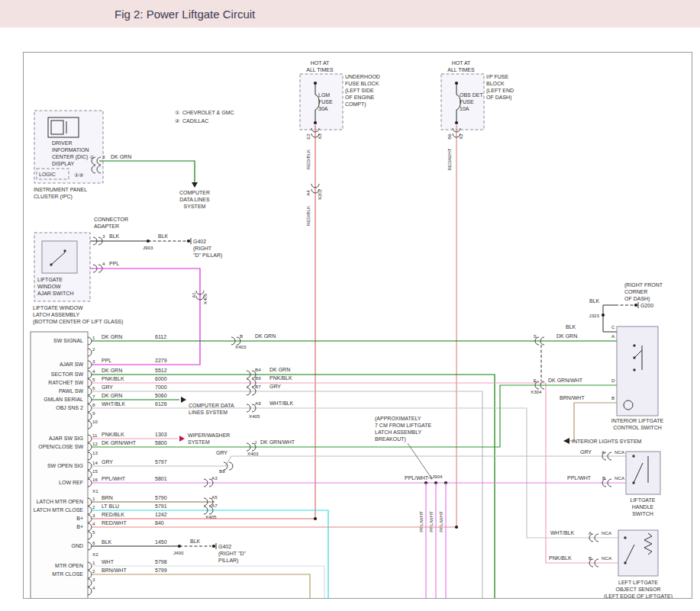 This screenshot has width=700, height=611. Describe the element at coordinates (195, 185) in the screenshot. I see `data-lines-arrow-icon` at that location.